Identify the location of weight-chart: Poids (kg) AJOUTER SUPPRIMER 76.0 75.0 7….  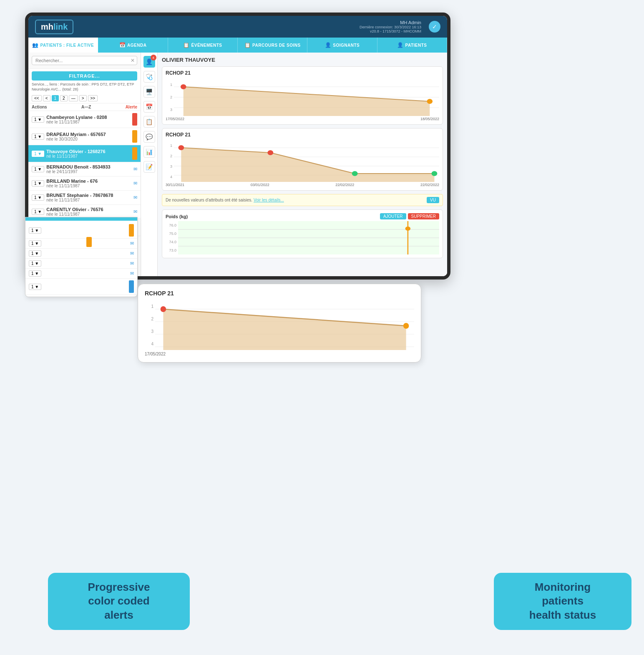
(302, 234).